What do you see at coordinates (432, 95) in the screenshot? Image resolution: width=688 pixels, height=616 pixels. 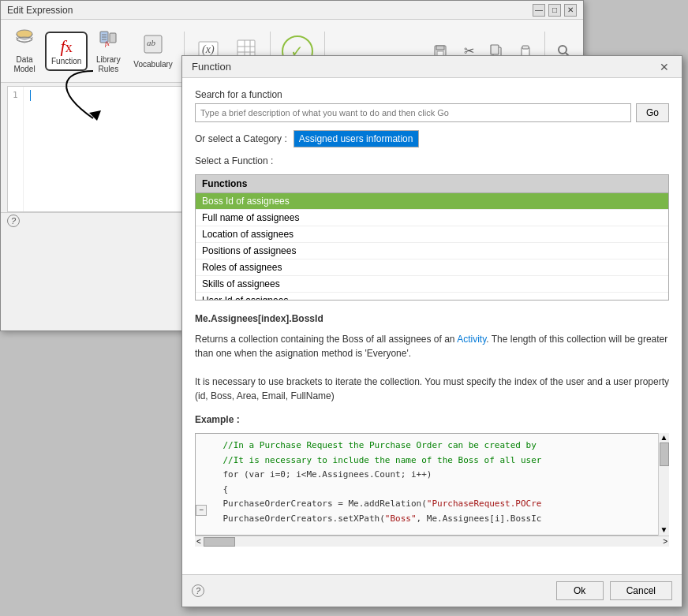 I see `search-label: Search for a function` at bounding box center [432, 95].